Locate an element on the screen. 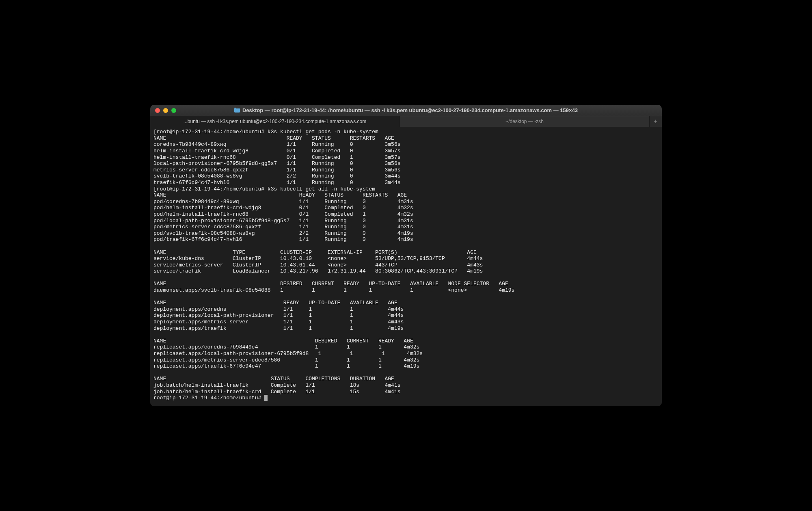 The height and width of the screenshot is (511, 812). services-header: NAME TYPE CLUSTER-IP EXTERNAL-IP PORT(S)… is located at coordinates (315, 253).